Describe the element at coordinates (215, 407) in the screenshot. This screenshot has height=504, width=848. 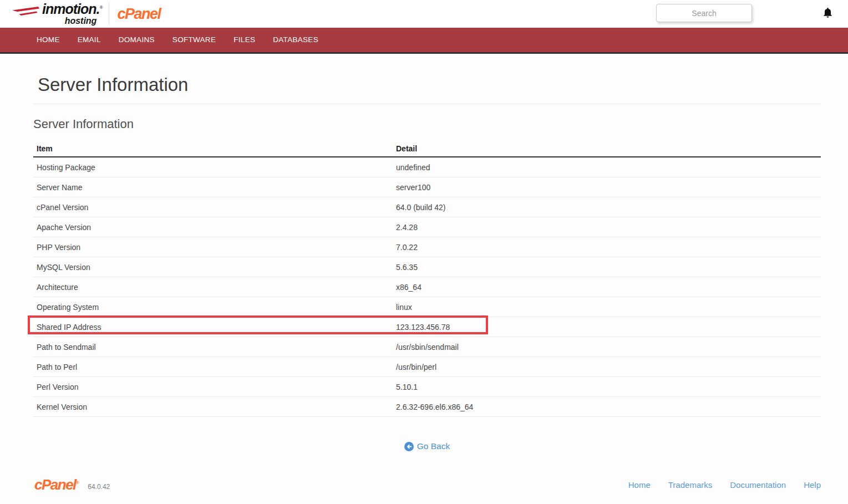
I see `item-cell: Kernel Version` at that location.